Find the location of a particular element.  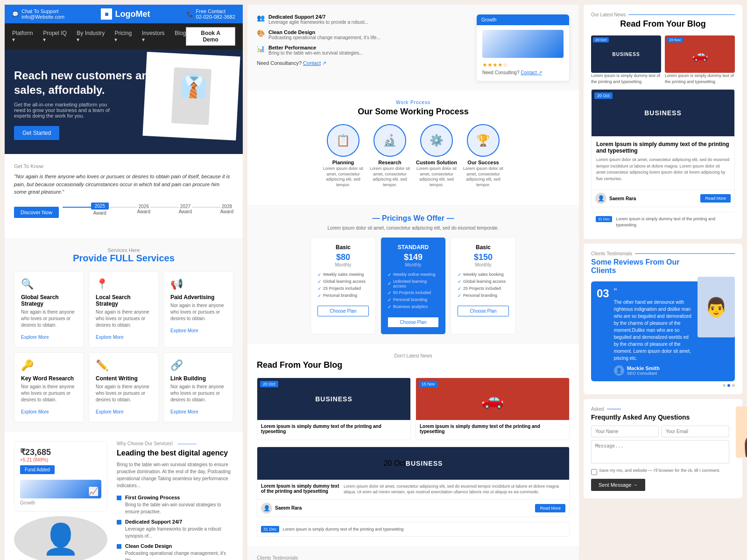

read-more-button: Read More is located at coordinates (550, 508).